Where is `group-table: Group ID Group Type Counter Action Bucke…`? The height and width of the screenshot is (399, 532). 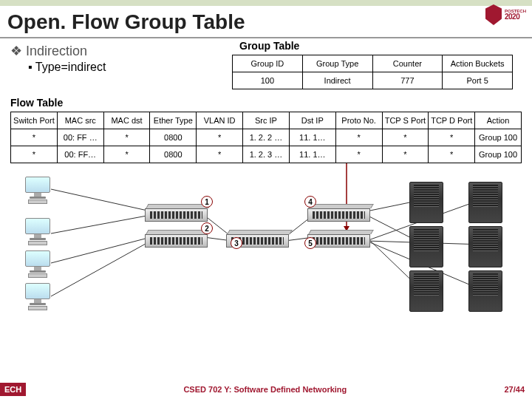 group-table: Group ID Group Type Counter Action Bucke… is located at coordinates (372, 72).